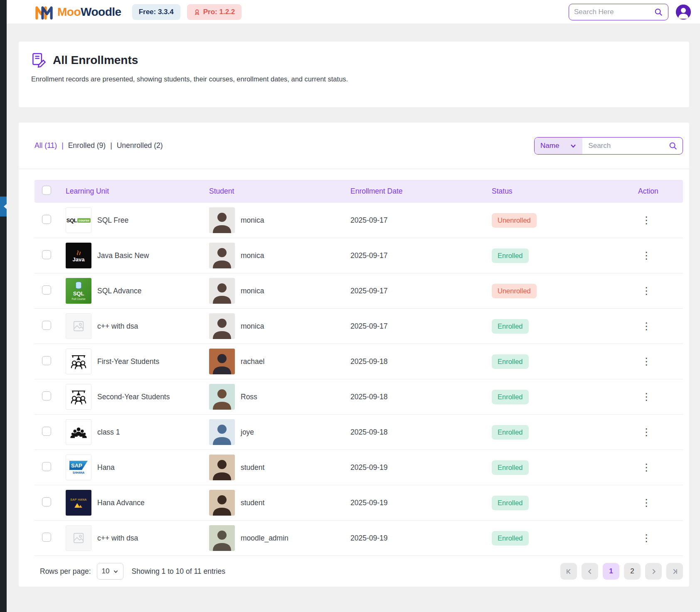 Image resolution: width=700 pixels, height=612 pixels. What do you see at coordinates (611, 571) in the screenshot?
I see `page-button-1: 1` at bounding box center [611, 571].